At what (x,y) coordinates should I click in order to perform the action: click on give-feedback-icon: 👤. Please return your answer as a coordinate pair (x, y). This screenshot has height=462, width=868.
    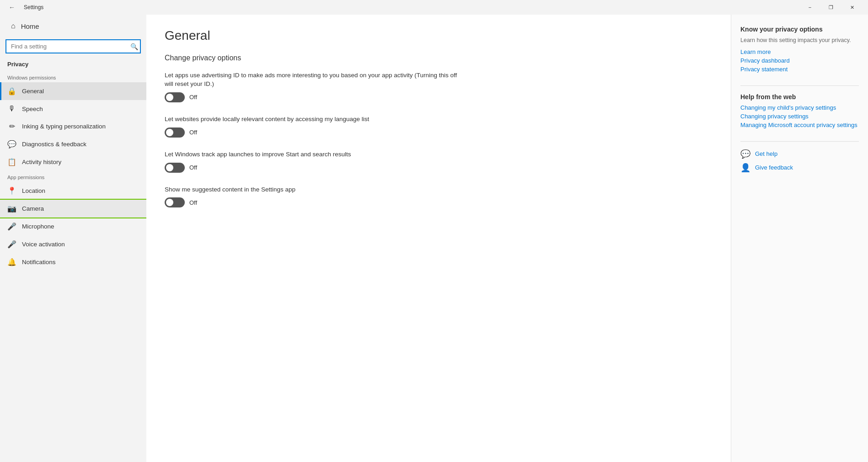
    Looking at the image, I should click on (745, 168).